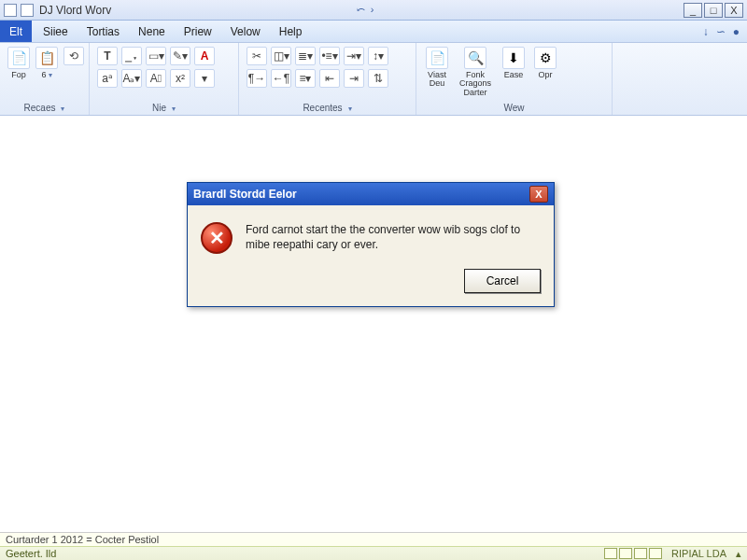  What do you see at coordinates (354, 78) in the screenshot?
I see `ribbon-btn-indent2: ⇥` at bounding box center [354, 78].